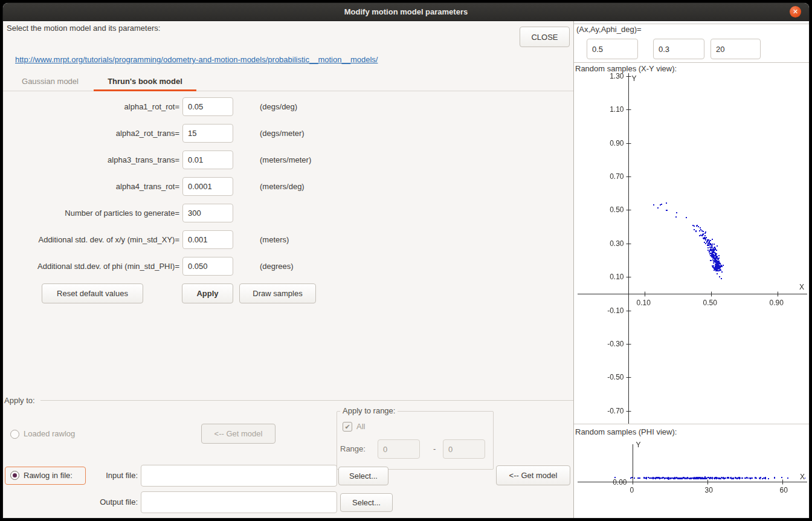 The height and width of the screenshot is (521, 812). Describe the element at coordinates (91, 106) in the screenshot. I see `alpha1-label: alpha1_rot_rot=` at that location.